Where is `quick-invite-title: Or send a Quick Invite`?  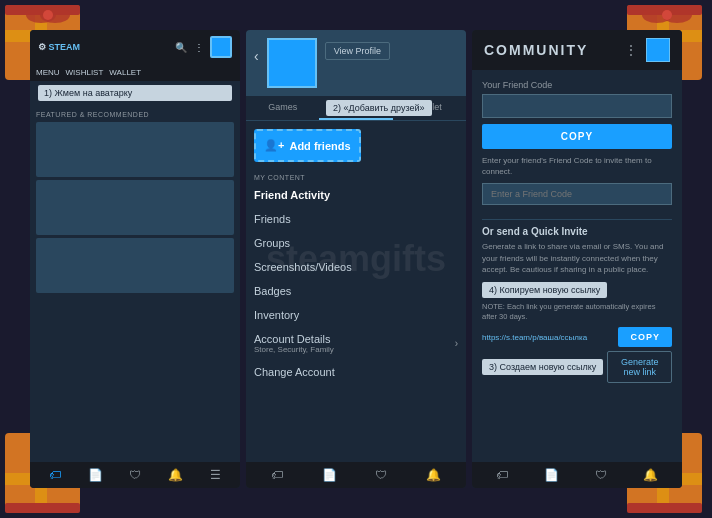
quick-invite-title: Or send a Quick Invite is located at coordinates (577, 232).